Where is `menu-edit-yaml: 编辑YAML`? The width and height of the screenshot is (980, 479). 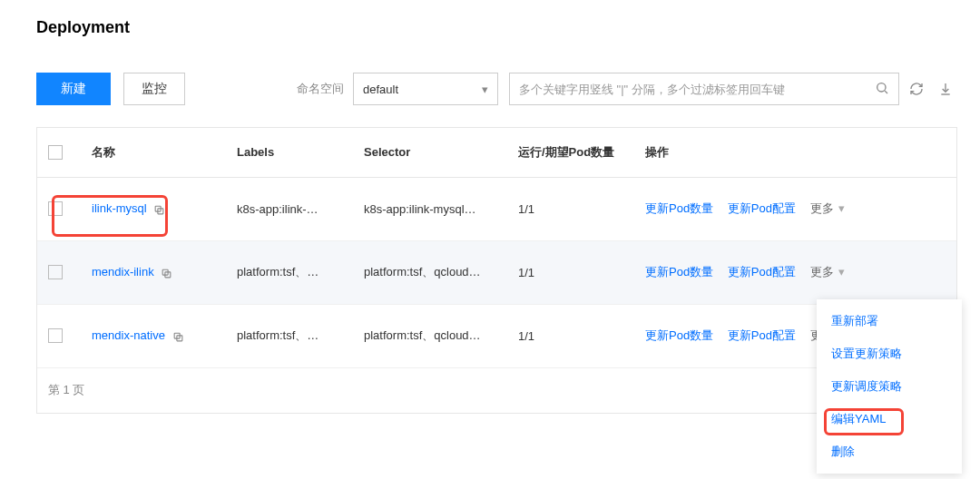 menu-edit-yaml: 编辑YAML is located at coordinates (889, 419).